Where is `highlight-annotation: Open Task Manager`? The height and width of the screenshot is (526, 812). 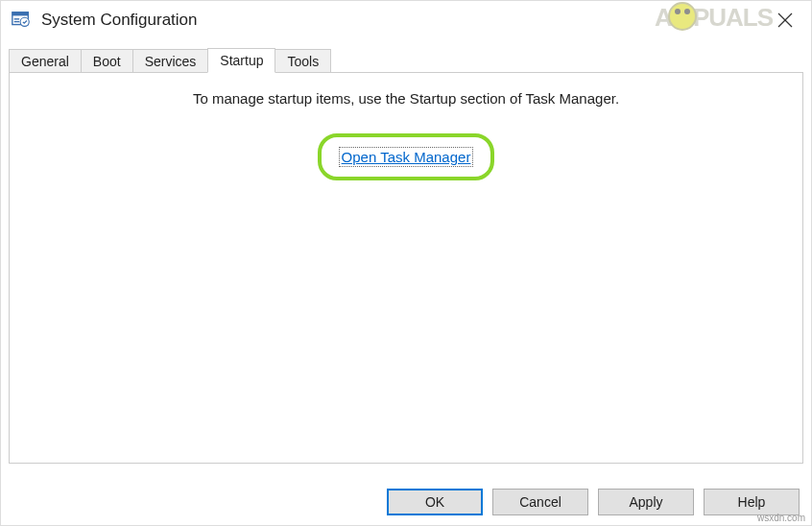
highlight-annotation: Open Task Manager is located at coordinates (407, 157).